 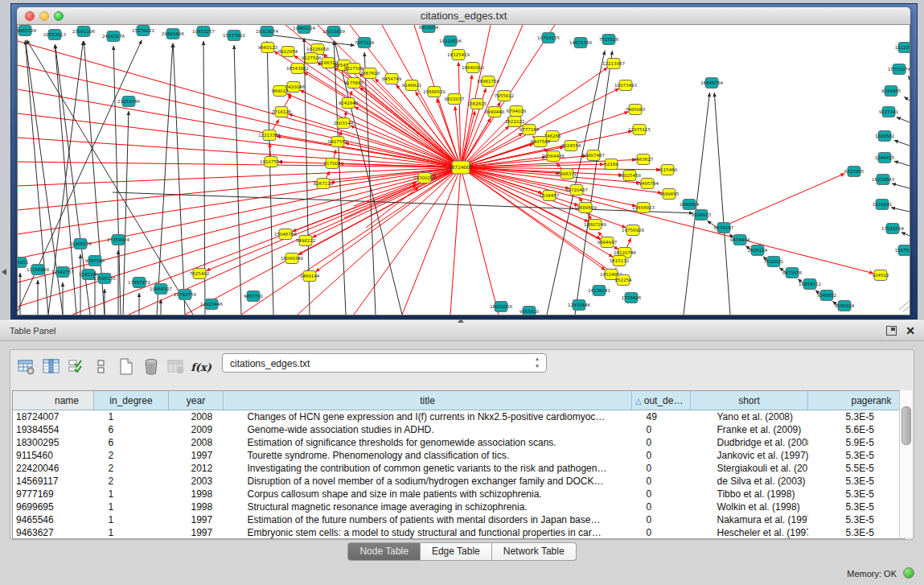 What do you see at coordinates (902, 47) in the screenshot?
I see `svg-text: 1112304` at bounding box center [902, 47].